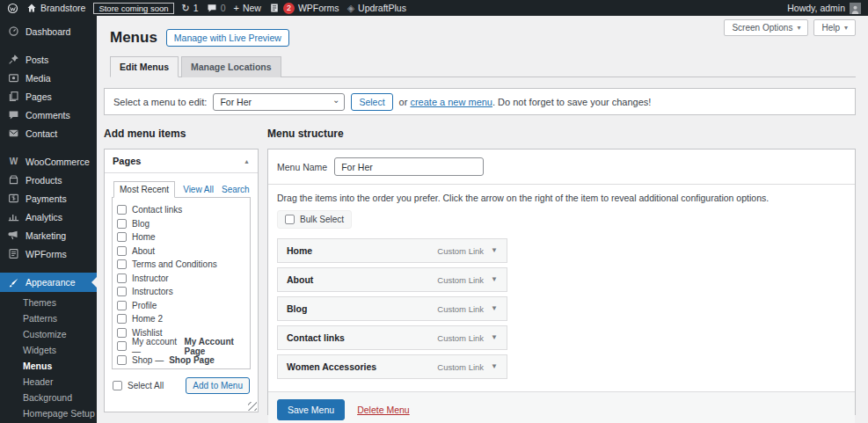 Image resolution: width=868 pixels, height=423 pixels. What do you see at coordinates (134, 38) in the screenshot?
I see `page-title: Menus` at bounding box center [134, 38].